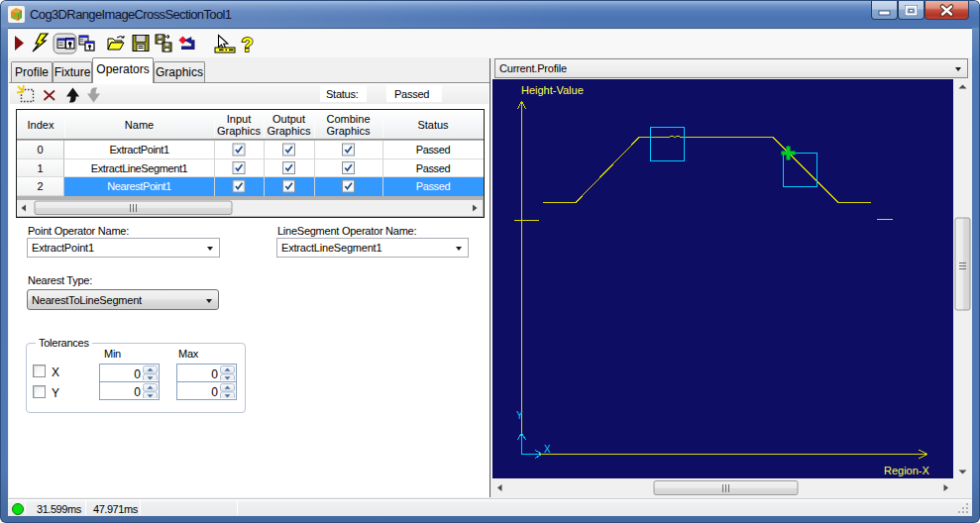 This screenshot has height=523, width=980. Describe the element at coordinates (553, 90) in the screenshot. I see `svg-text: Height-Value` at that location.